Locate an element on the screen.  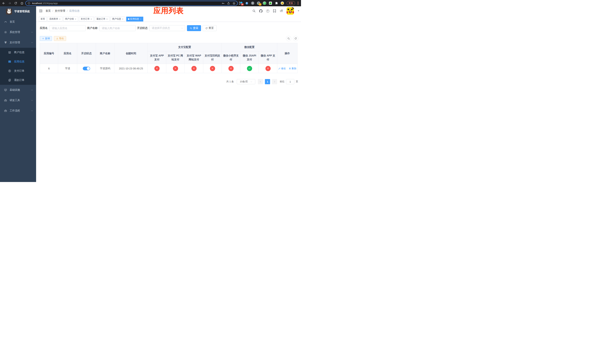
extension-diamond-icon: 10 is located at coordinates (241, 3).